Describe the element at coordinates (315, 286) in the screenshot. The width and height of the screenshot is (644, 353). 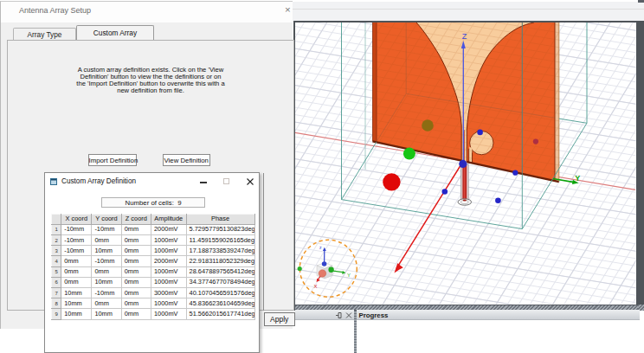
I see `svg-text: X` at that location.